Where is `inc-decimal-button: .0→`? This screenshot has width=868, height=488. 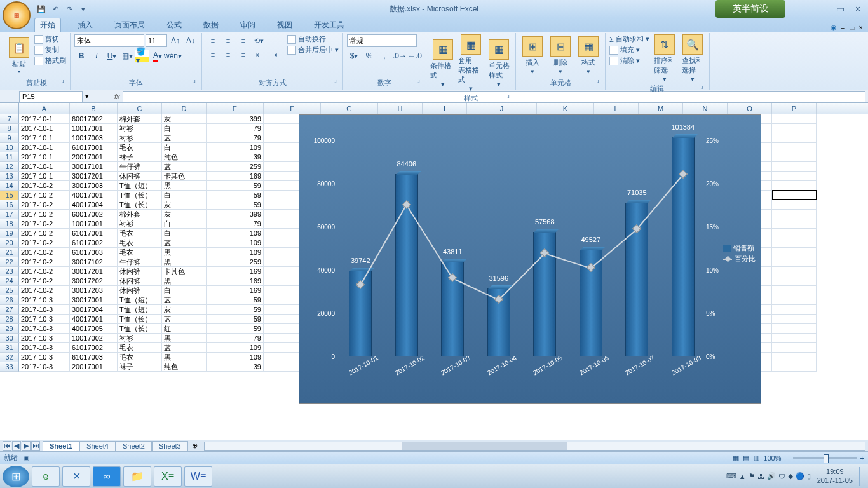
inc-decimal-button: .0→ is located at coordinates (400, 56).